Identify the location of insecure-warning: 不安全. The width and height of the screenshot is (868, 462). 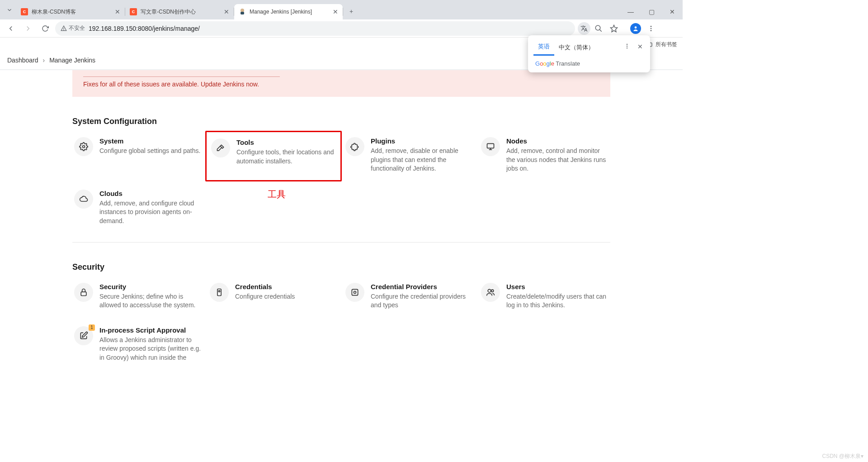
(73, 28).